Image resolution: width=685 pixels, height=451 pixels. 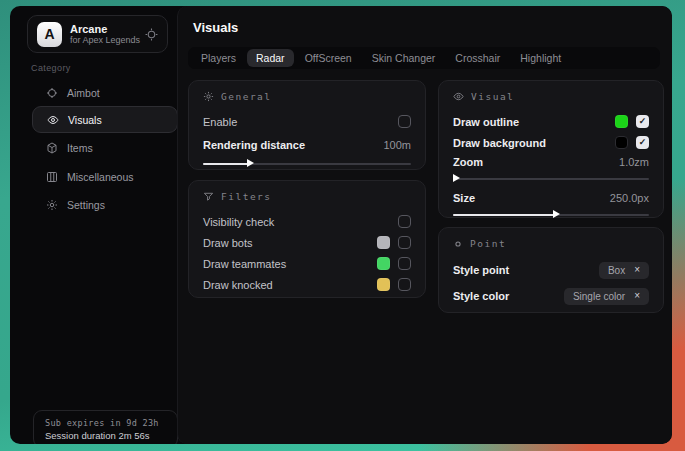 I want to click on sidebar-item-label: Items, so click(x=80, y=148).